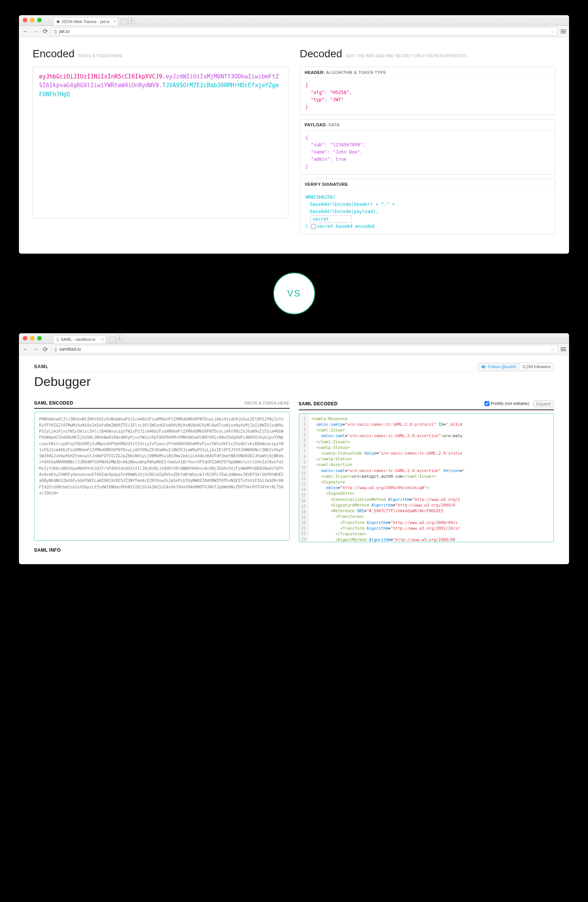 The width and height of the screenshot is (588, 902). Describe the element at coordinates (431, 478) in the screenshot. I see `saml-xml-code: <samlp:Response xmlns:samlp="urn:oasis:n…` at that location.